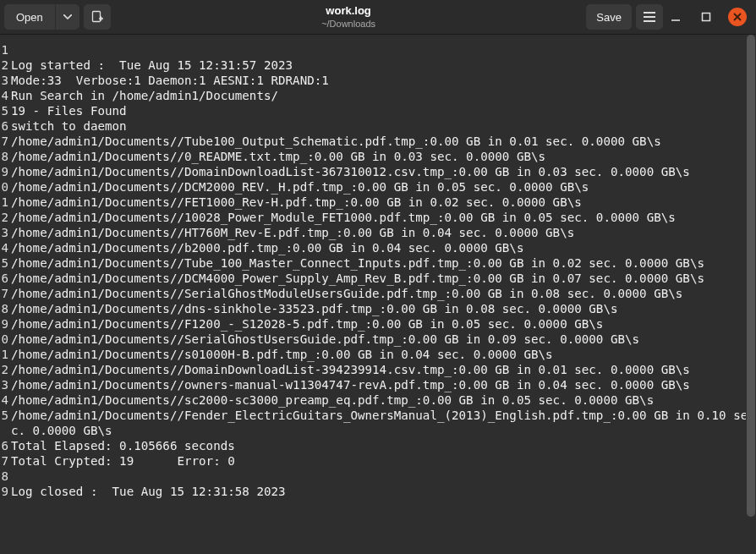  What do you see at coordinates (676, 17) in the screenshot?
I see `minimize-button` at bounding box center [676, 17].